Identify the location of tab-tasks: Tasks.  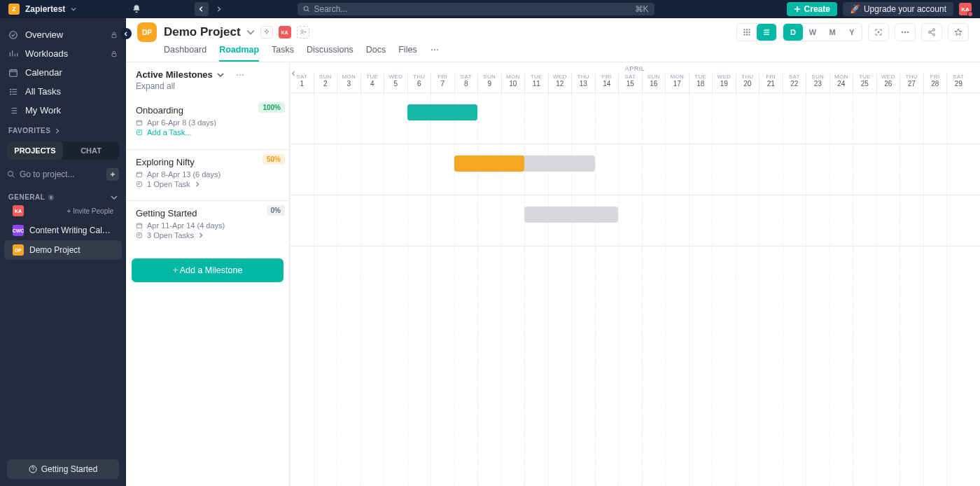
(283, 52).